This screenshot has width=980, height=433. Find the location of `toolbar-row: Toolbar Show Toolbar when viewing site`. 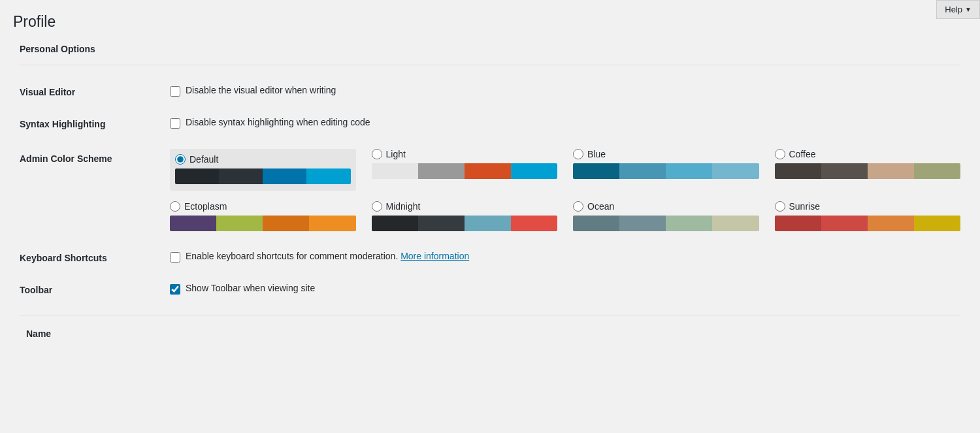

toolbar-row: Toolbar Show Toolbar when viewing site is located at coordinates (490, 289).